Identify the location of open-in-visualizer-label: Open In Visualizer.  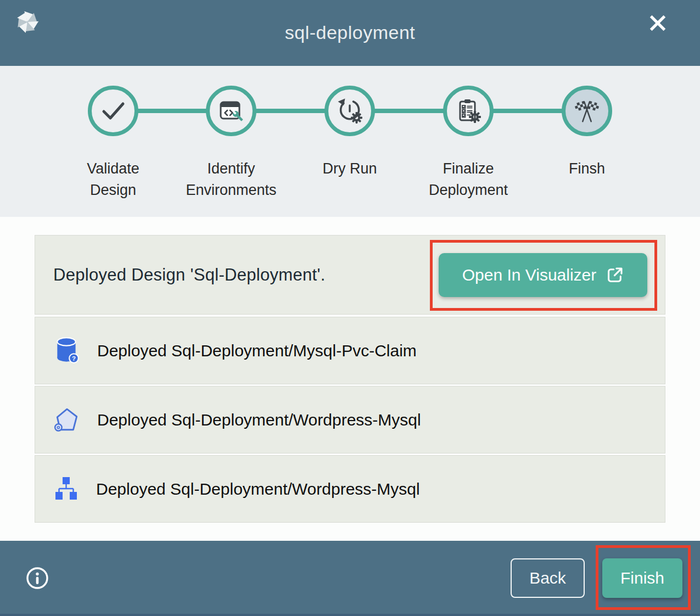
(529, 275).